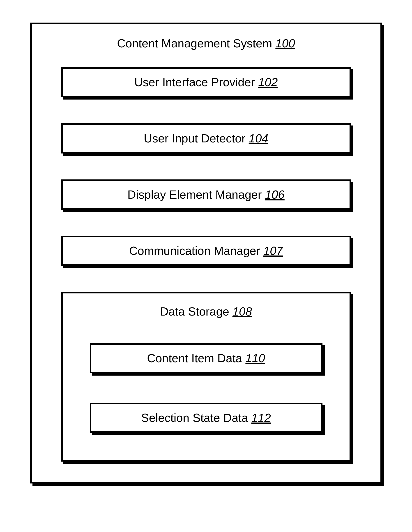 This screenshot has height=532, width=412. What do you see at coordinates (206, 138) in the screenshot?
I see `input-detector-box: User Input Detector 104` at bounding box center [206, 138].